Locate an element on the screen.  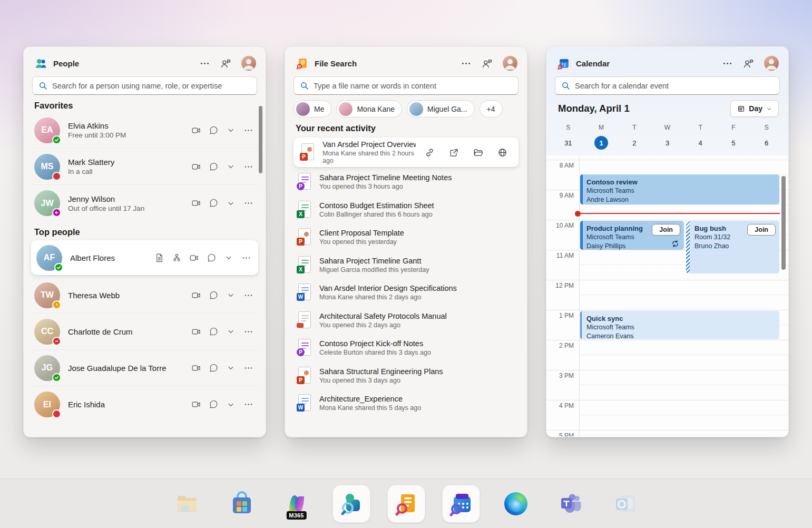
event-product-planning: Product planning Microsoft Teams Daisy P… is located at coordinates (632, 235).